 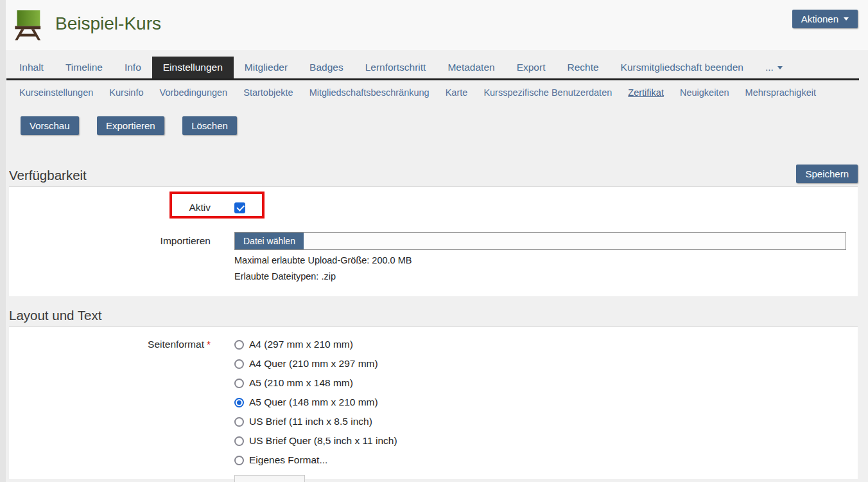 I want to click on active-row: Aktiv, so click(x=433, y=205).